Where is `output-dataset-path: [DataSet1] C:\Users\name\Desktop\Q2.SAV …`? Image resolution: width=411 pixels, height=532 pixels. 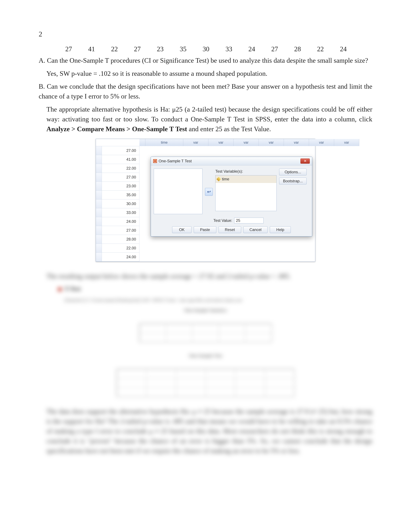
output-dataset-path: [DataSet1] C:\Users\name\Desktop\Q2.SAV … is located at coordinates (218, 300).